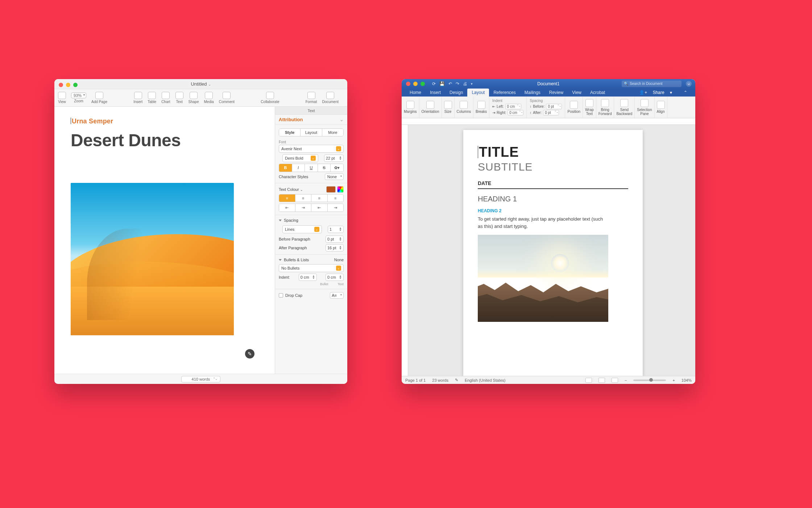 Image resolution: width=812 pixels, height=508 pixels. I want to click on indent-text-field: 0 cm▲▼, so click(335, 277).